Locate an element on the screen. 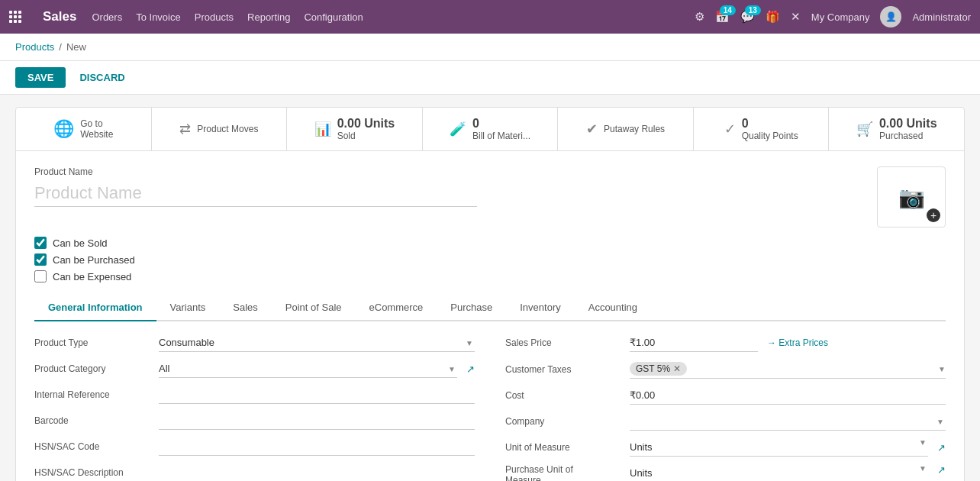  product-type-select: Consumable Storable Product Service is located at coordinates (317, 343).